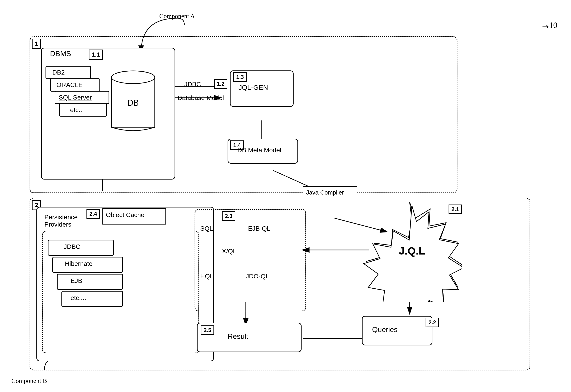  Describe the element at coordinates (201, 98) in the screenshot. I see `database-model-label: Database Model` at that location.